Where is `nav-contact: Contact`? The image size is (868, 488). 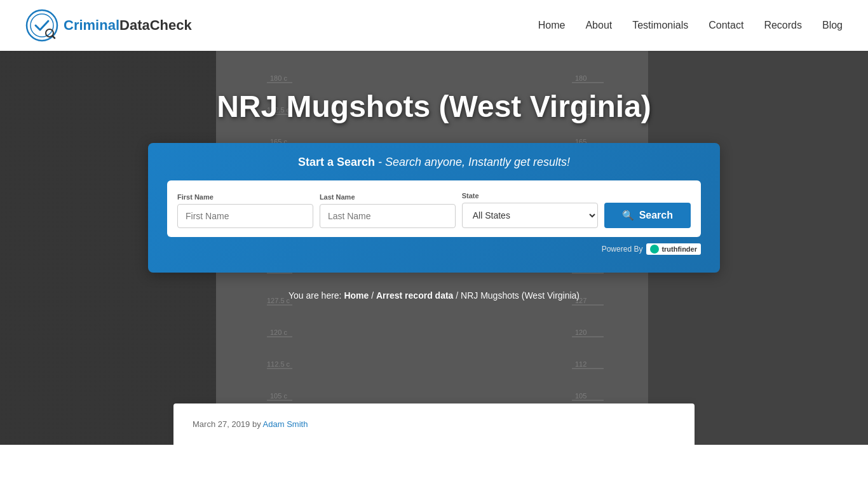
nav-contact: Contact is located at coordinates (726, 25).